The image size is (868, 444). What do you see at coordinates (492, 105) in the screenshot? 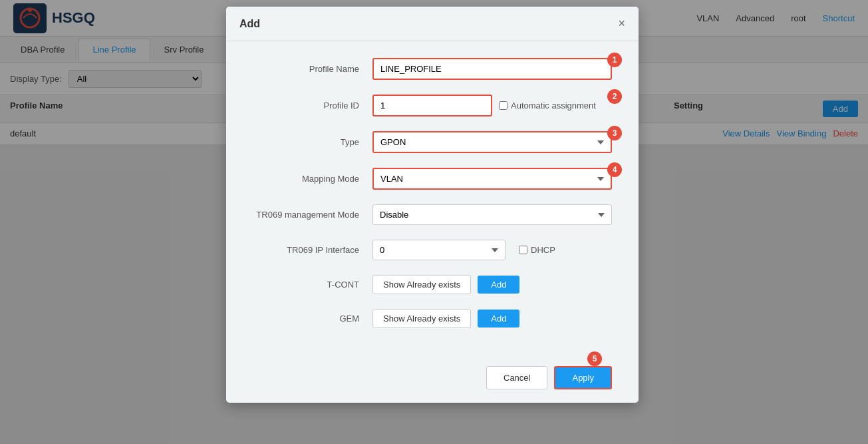
I see `profile-id-controls: Automatic assignment` at bounding box center [492, 105].